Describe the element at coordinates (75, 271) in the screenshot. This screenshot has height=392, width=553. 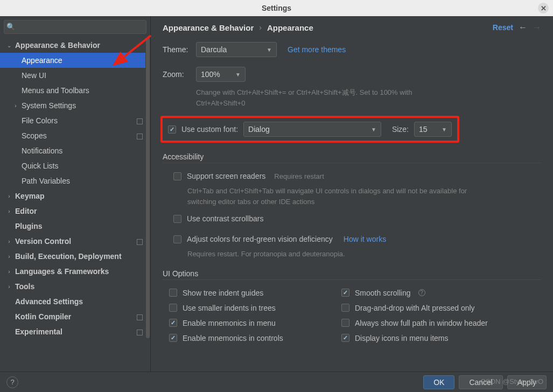
I see `sidebar-item: ›Languages & Frameworks` at that location.